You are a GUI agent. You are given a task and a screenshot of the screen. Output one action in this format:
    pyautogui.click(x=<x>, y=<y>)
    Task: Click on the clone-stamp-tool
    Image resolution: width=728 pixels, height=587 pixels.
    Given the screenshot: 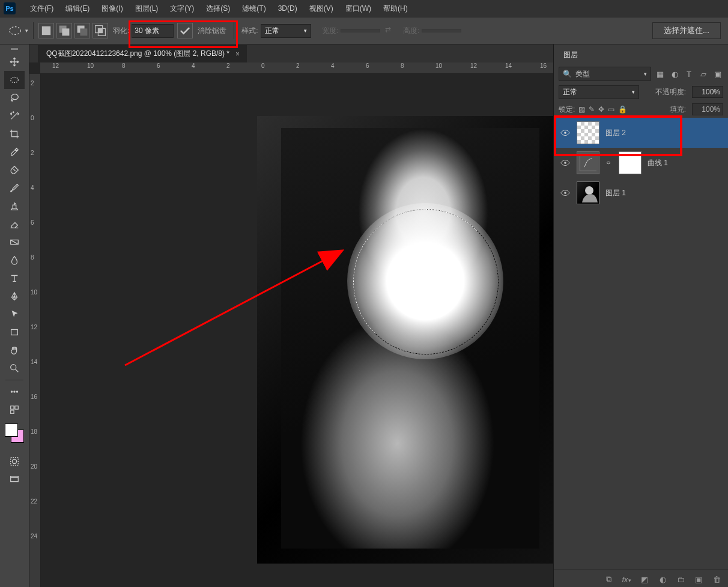 What is the action you would take?
    pyautogui.click(x=14, y=206)
    